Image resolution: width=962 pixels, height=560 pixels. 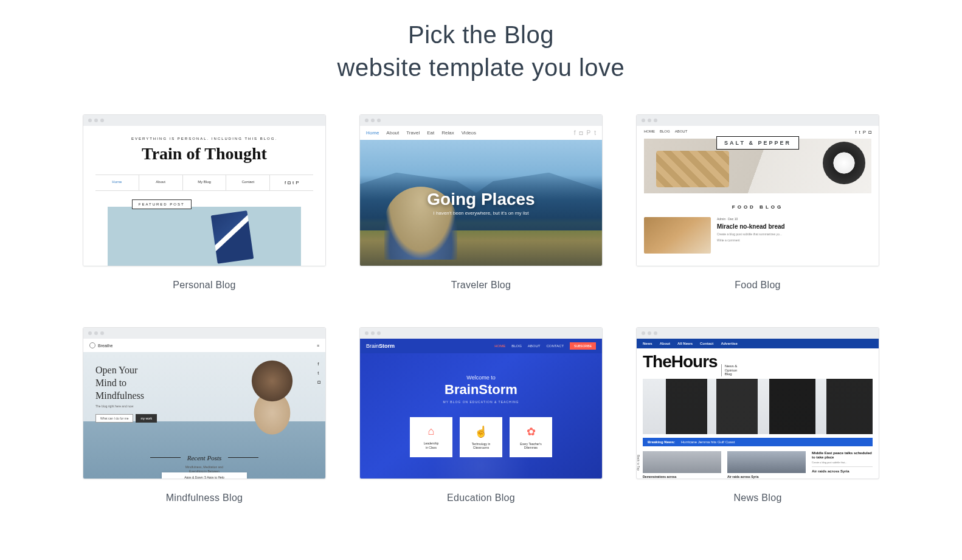 What do you see at coordinates (530, 446) in the screenshot?
I see `card-text: Every Teacher's Dilemmas` at bounding box center [530, 446].